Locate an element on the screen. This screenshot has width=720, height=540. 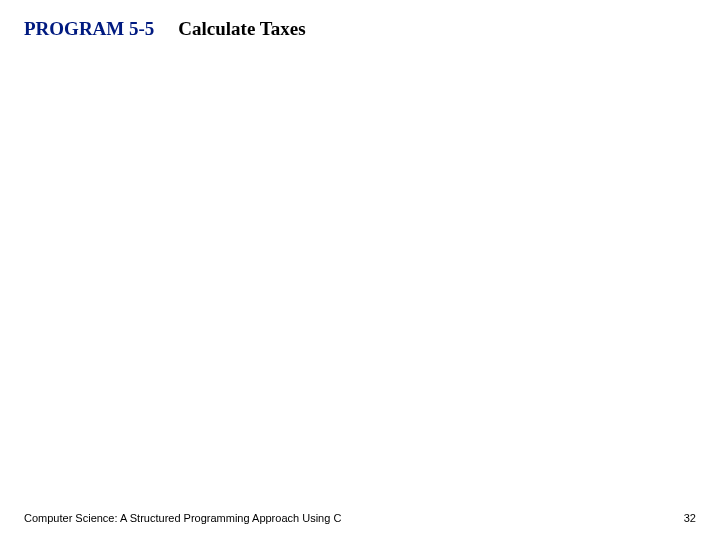
slide-footer: Computer Science: A Structured Programmi… is located at coordinates (360, 518).